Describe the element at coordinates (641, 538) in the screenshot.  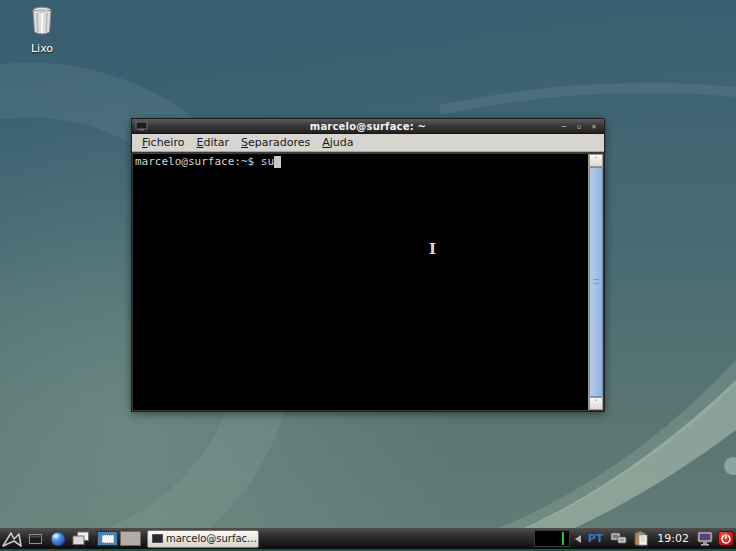
I see `clipboard-icon` at that location.